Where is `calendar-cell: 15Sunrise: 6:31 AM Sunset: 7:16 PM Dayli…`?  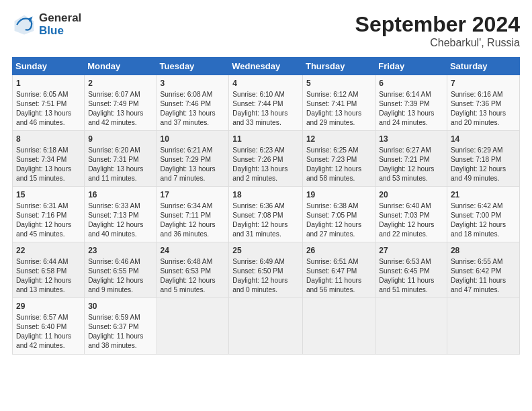
calendar-cell: 15Sunrise: 6:31 AM Sunset: 7:16 PM Dayli… is located at coordinates (48, 215).